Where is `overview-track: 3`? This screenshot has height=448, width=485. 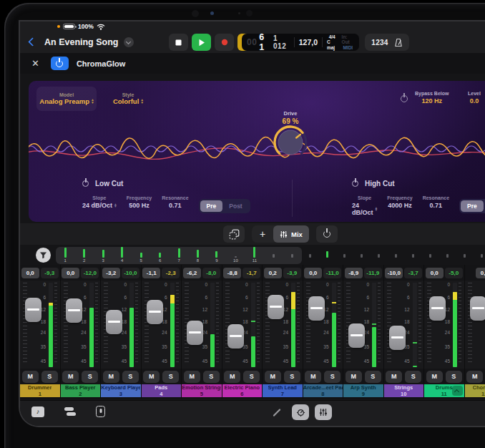
overview-track: 3 is located at coordinates (103, 255).